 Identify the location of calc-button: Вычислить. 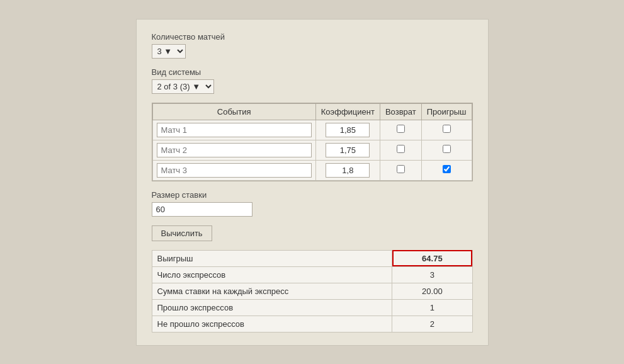
(182, 233).